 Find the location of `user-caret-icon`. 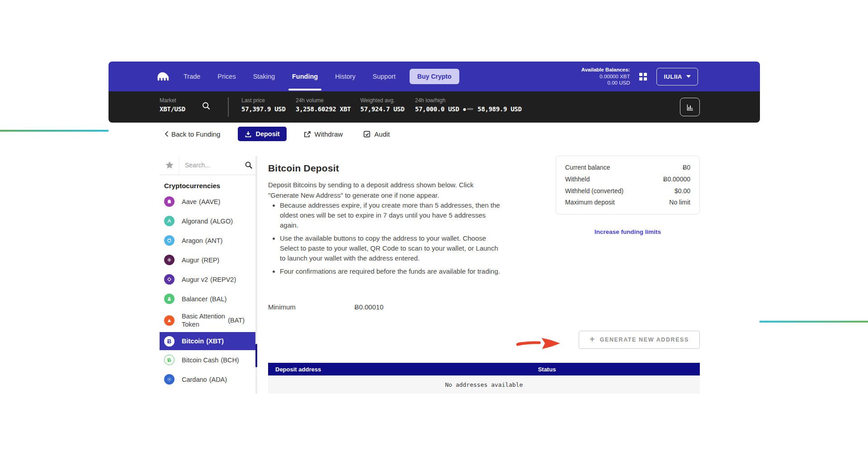

user-caret-icon is located at coordinates (689, 76).